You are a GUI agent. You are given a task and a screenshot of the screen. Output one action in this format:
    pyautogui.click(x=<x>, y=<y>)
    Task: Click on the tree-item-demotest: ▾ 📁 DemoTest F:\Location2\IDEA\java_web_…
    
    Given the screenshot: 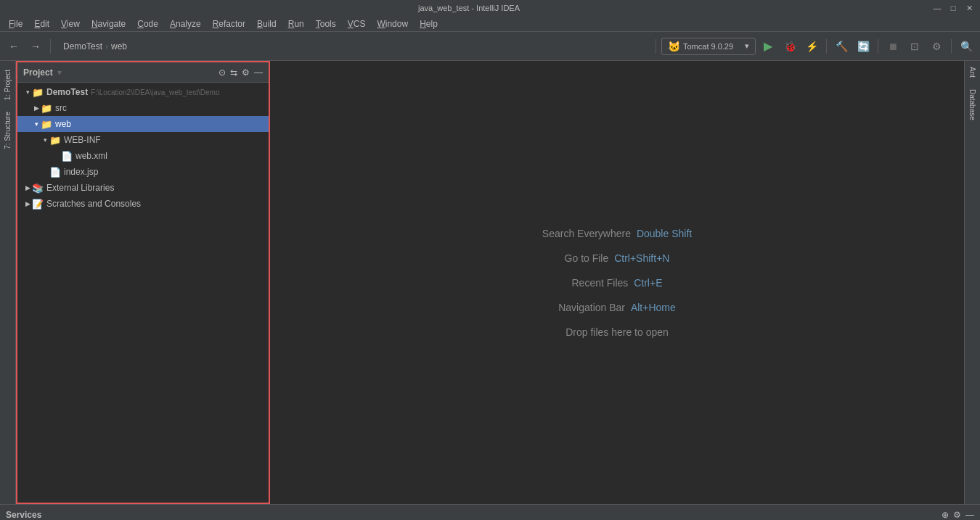 What is the action you would take?
    pyautogui.click(x=143, y=92)
    